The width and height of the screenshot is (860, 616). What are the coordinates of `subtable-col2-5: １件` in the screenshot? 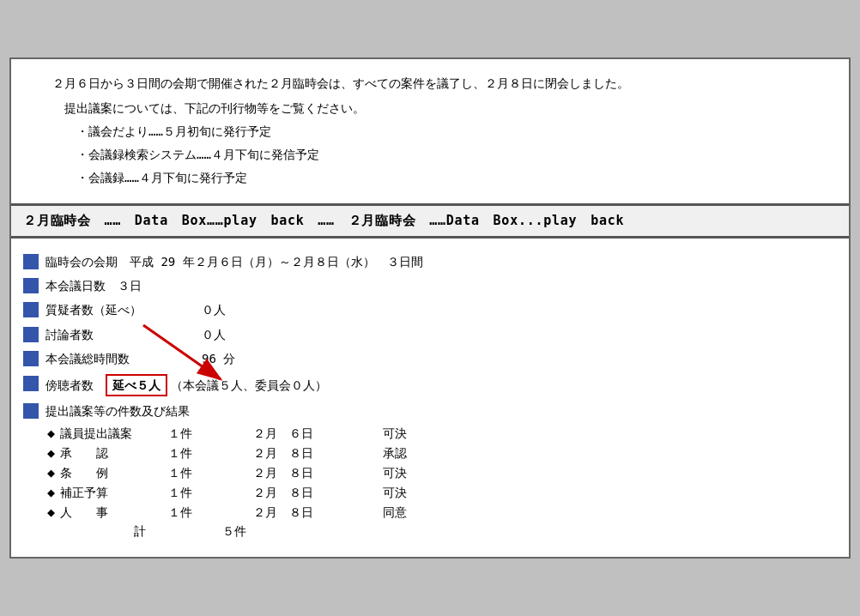 It's located at (180, 513).